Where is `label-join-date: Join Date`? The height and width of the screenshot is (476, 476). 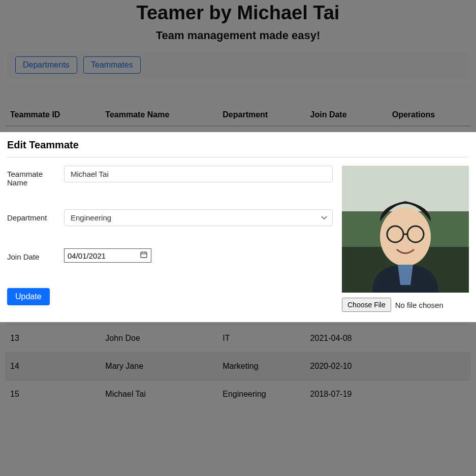 label-join-date: Join Date is located at coordinates (36, 255).